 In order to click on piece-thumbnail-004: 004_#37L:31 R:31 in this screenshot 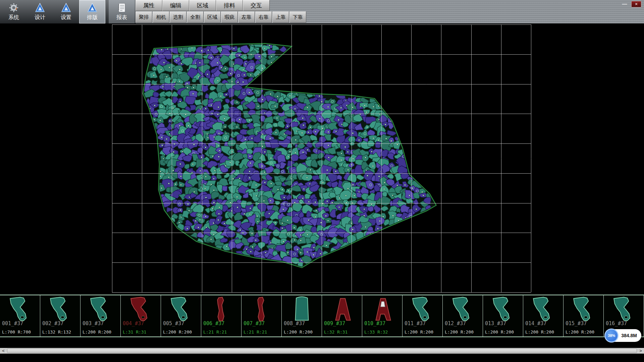, I will do `click(141, 316)`.